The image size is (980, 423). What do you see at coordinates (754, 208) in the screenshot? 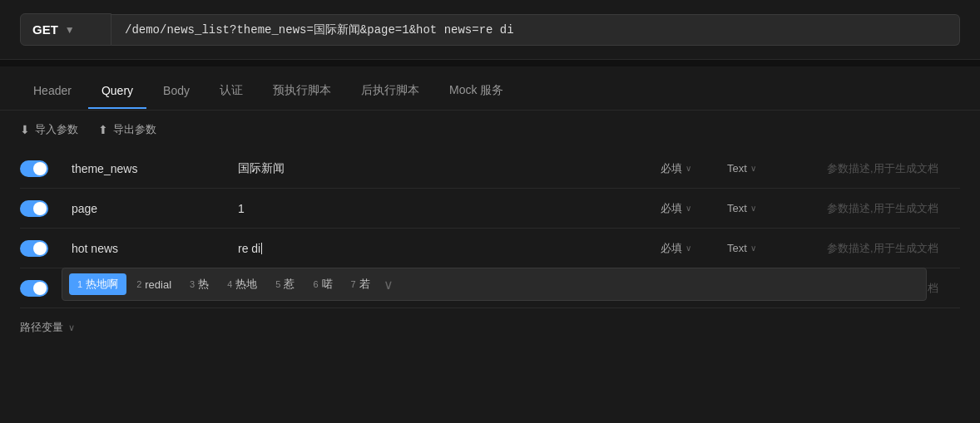
I see `type-chevron-icon-2: ∨` at bounding box center [754, 208].